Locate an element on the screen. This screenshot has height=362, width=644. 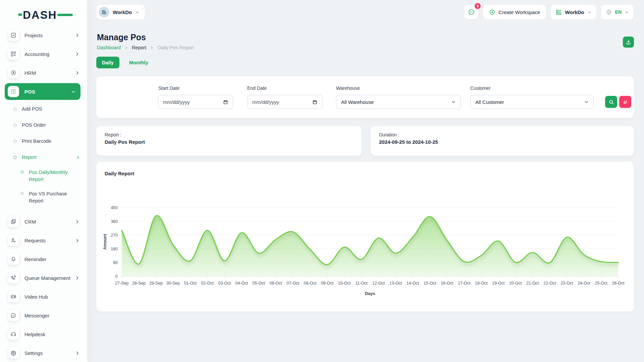
sidebar-item-pos: POS is located at coordinates (43, 92).